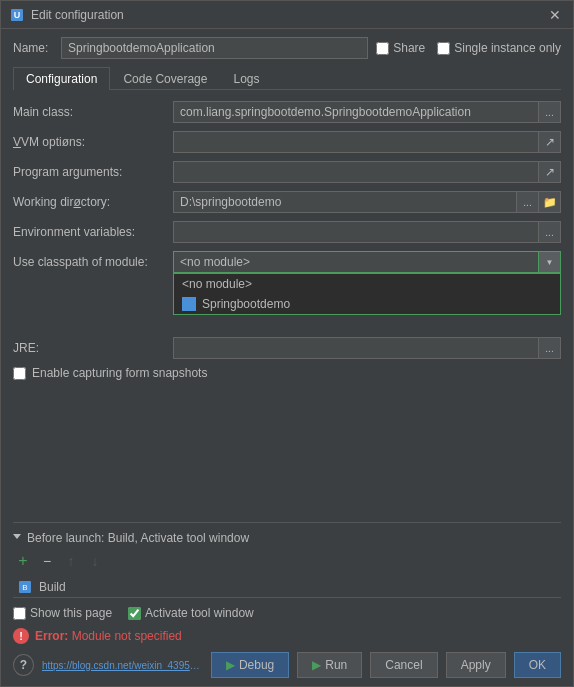 The image size is (574, 687). I want to click on activate-window-label: Activate tool window, so click(200, 613).